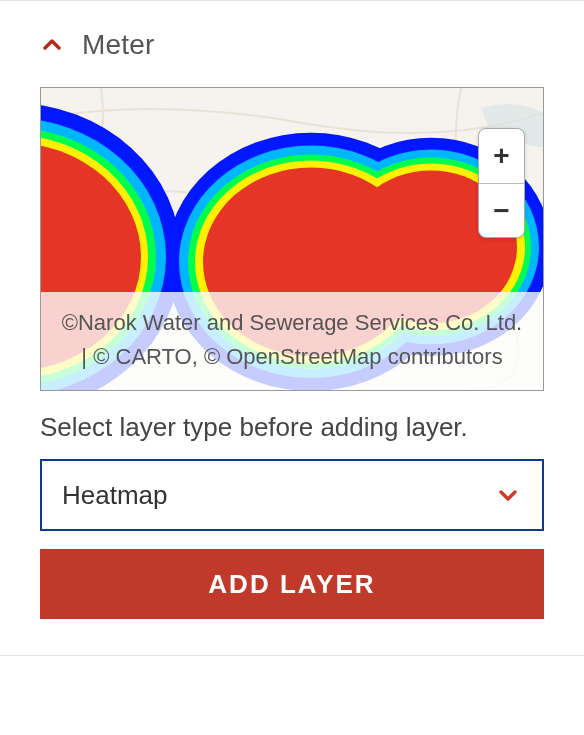  What do you see at coordinates (292, 427) in the screenshot?
I see `layer-instruction: Select layer type before adding layer.` at bounding box center [292, 427].